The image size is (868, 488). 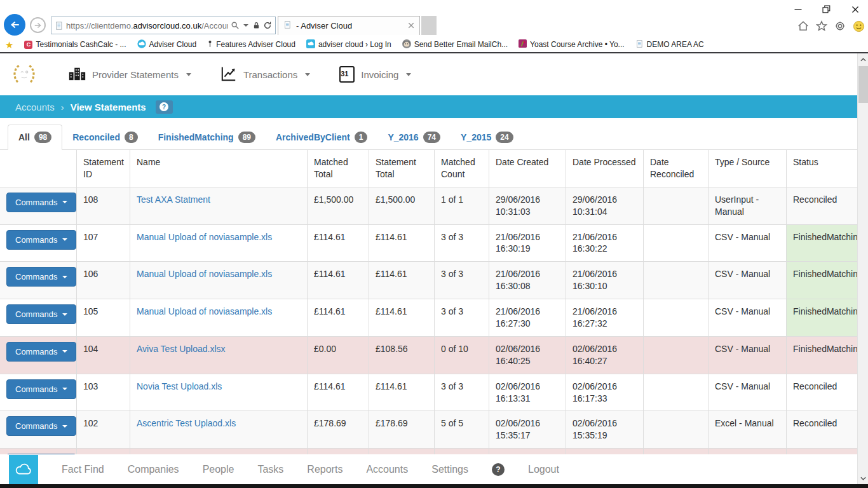 I want to click on buildings-icon, so click(x=78, y=75).